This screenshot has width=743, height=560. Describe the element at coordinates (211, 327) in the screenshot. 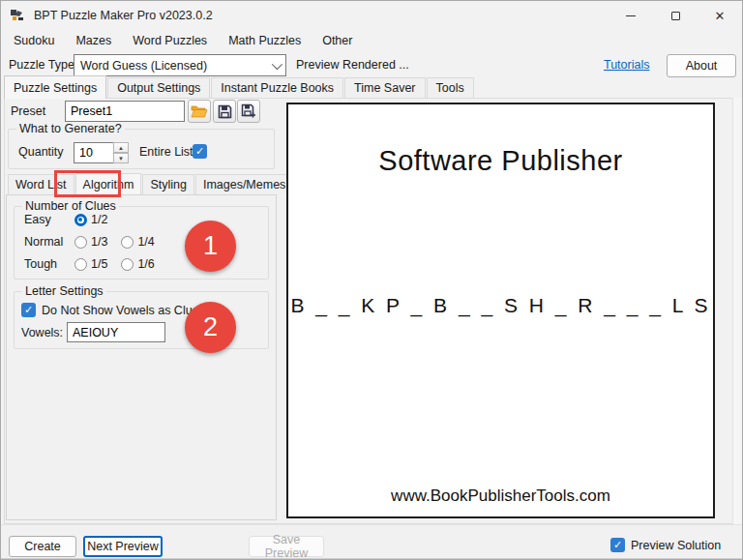

I see `annotation-badge-2: 2` at that location.